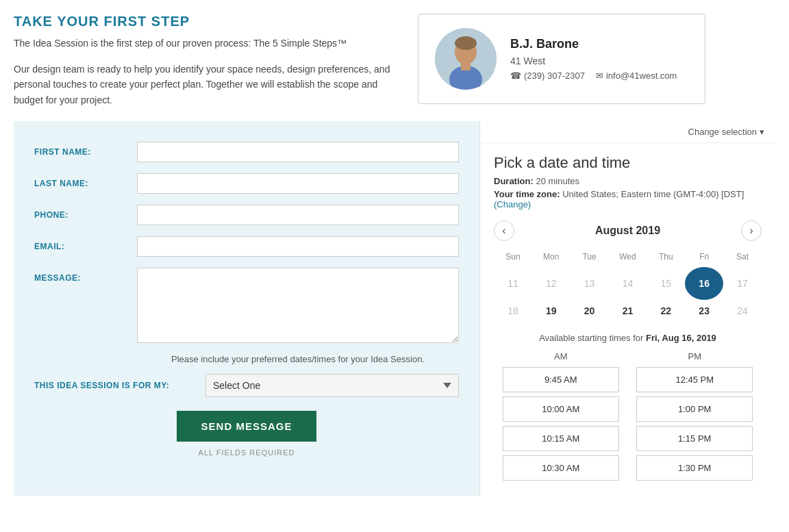 This screenshot has width=789, height=532. What do you see at coordinates (593, 44) in the screenshot?
I see `contact-name: B.J. Barone` at bounding box center [593, 44].